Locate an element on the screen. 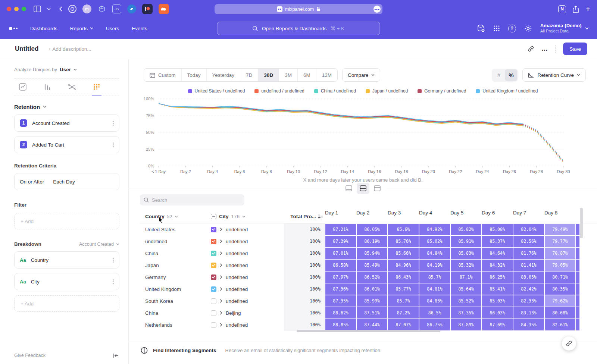  retention-cell: 87.97% is located at coordinates (341, 277).